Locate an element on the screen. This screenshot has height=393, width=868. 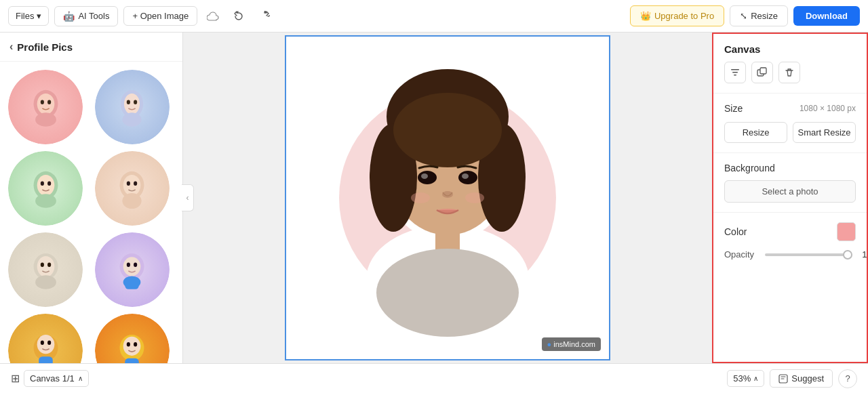
resize-icon: ⤡ is located at coordinates (743, 16).